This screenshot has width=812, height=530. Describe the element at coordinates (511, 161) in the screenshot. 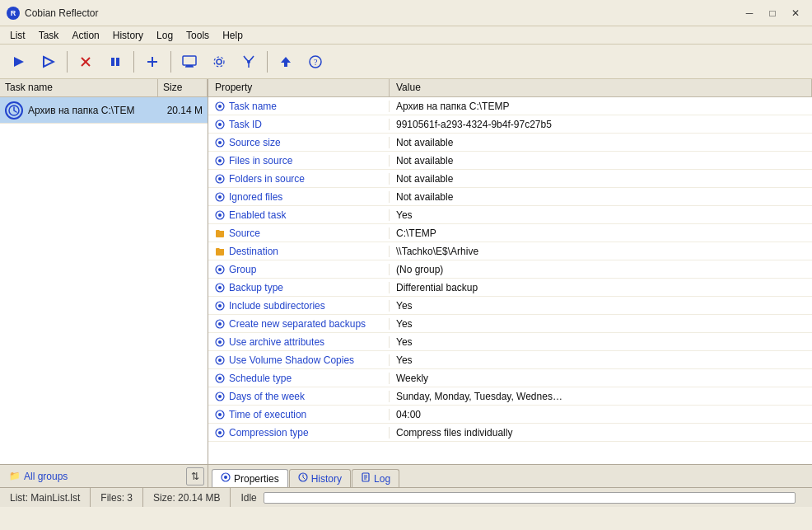

I see `property-row: Files in source Not available` at that location.